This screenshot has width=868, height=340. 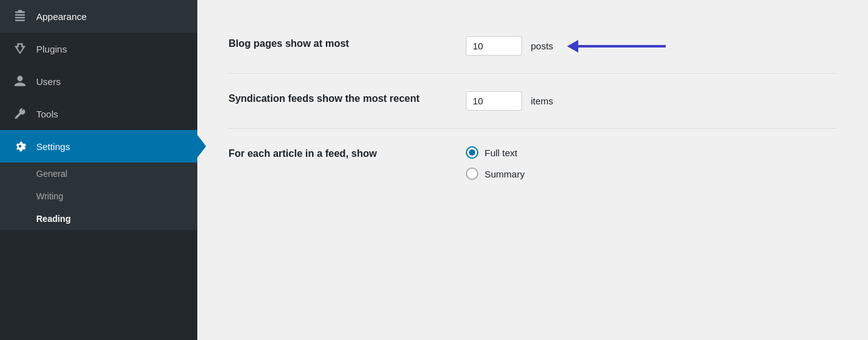 What do you see at coordinates (533, 101) in the screenshot?
I see `syndication-feeds-row: Syndication feeds show the most recent i…` at bounding box center [533, 101].